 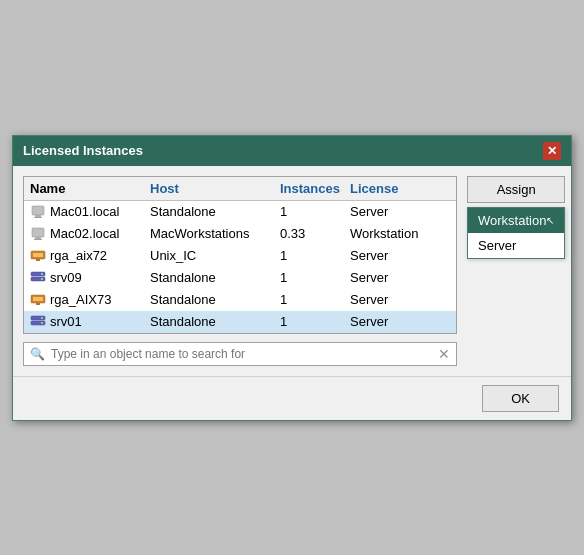 I want to click on search-icon: 🔍, so click(x=38, y=354).